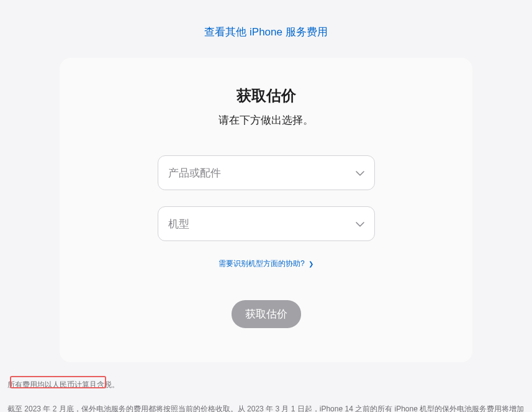  I want to click on top-link-text: 查看其他 iPhone 服务费用, so click(266, 32).